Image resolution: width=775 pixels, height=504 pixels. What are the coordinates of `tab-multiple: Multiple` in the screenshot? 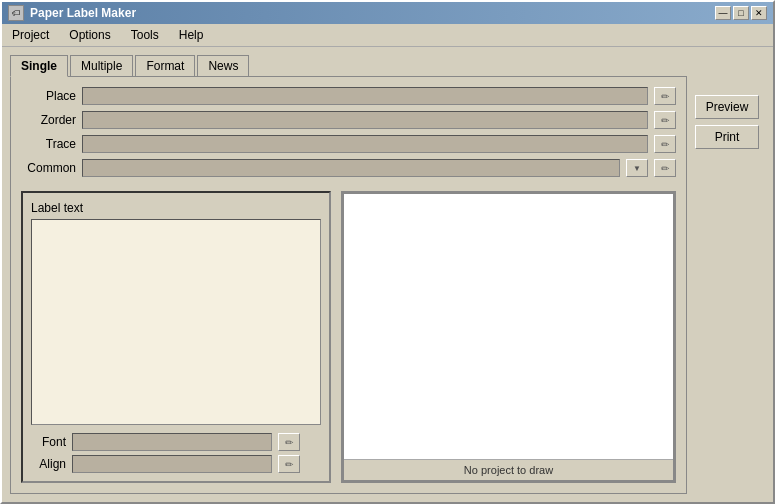 It's located at (102, 66).